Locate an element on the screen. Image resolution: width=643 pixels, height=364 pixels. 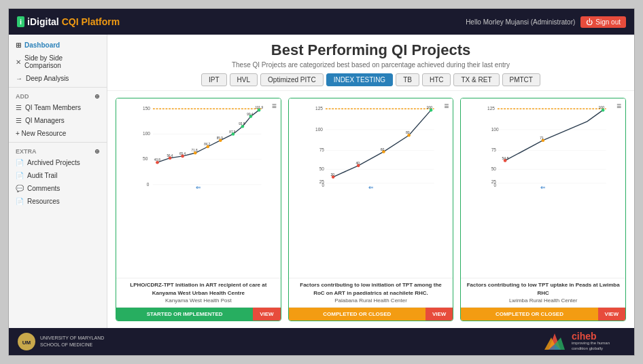
svg-text: 150 is located at coordinates (147, 109).